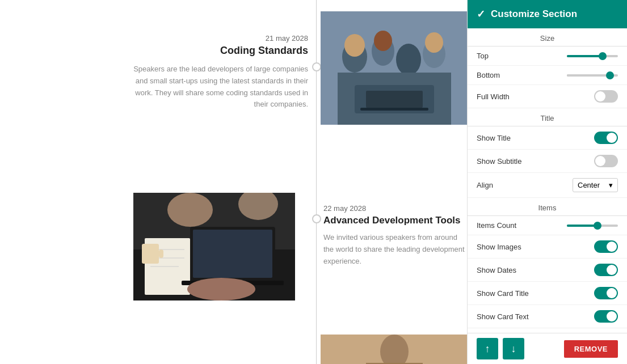  What do you see at coordinates (503, 294) in the screenshot?
I see `show-card-title-label: Show Card Title` at bounding box center [503, 294].